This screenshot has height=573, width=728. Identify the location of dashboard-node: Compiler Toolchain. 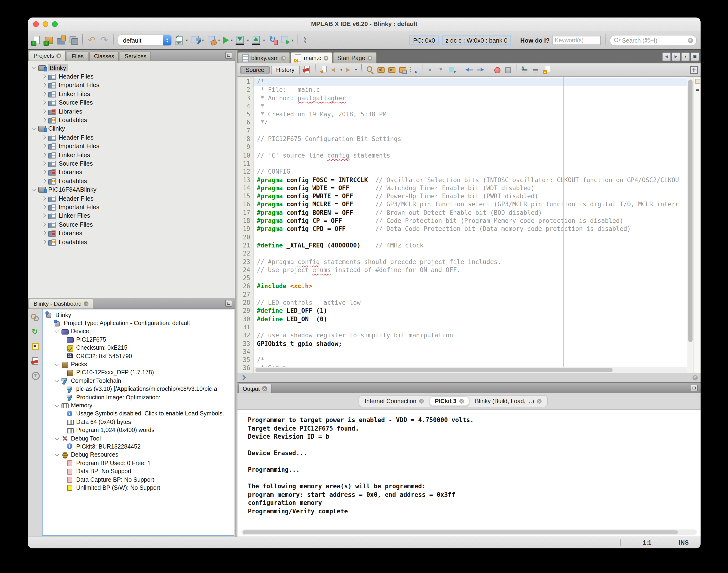
(138, 381).